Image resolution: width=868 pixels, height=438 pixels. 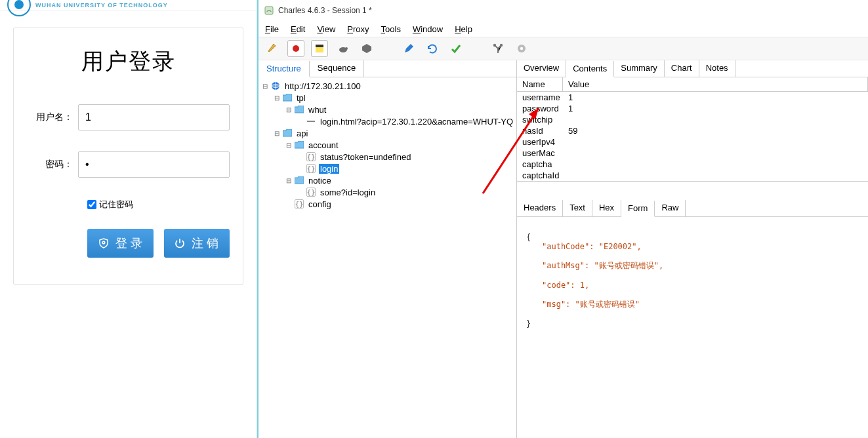 What do you see at coordinates (693, 85) in the screenshot?
I see `kv-header: Name Value` at bounding box center [693, 85].